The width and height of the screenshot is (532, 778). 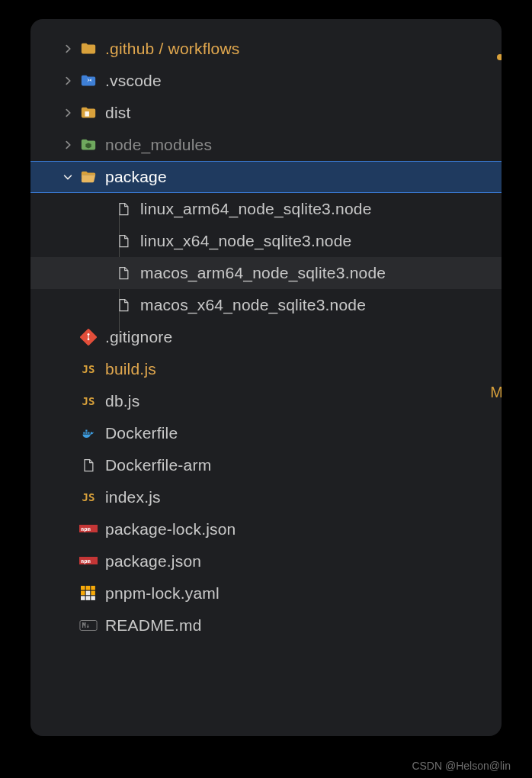 What do you see at coordinates (88, 113) in the screenshot?
I see `folder-dist-icon` at bounding box center [88, 113].